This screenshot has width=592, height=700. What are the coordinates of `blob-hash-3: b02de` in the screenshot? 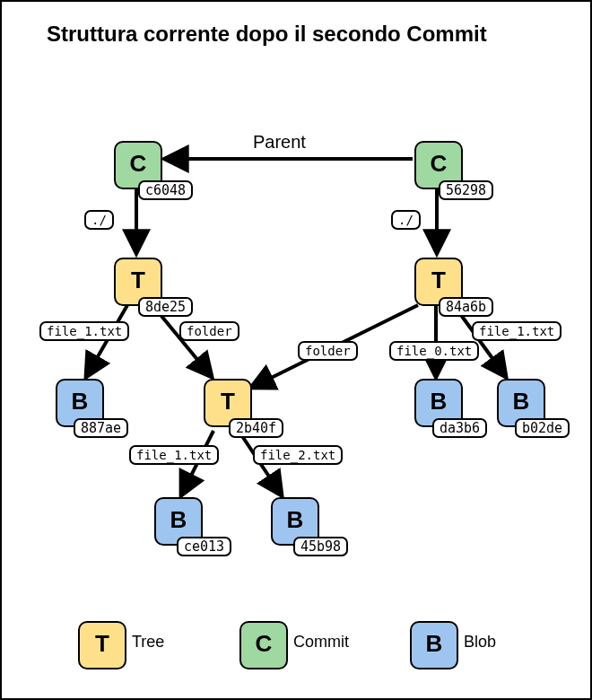 It's located at (542, 428).